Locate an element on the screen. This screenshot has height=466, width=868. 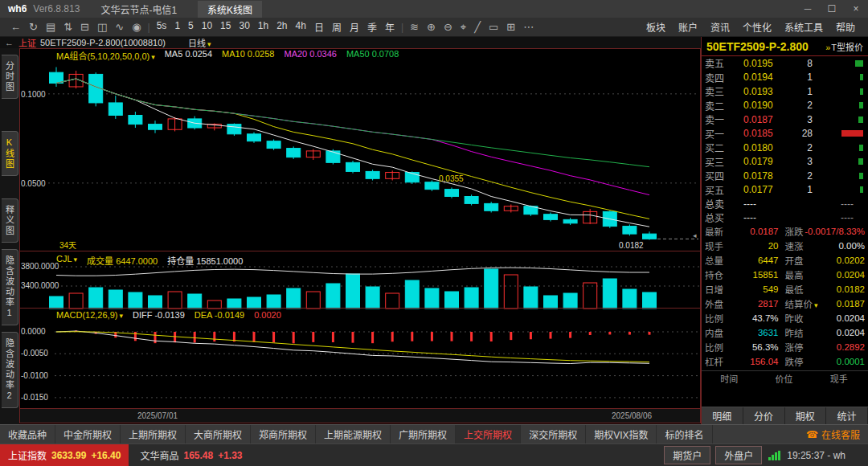
period-button-2h: 2h is located at coordinates (281, 27).